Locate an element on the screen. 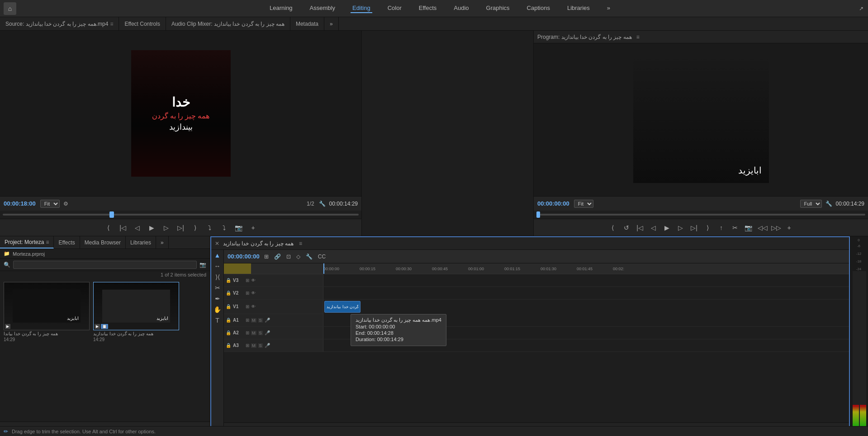 The height and width of the screenshot is (436, 868). program-lift: ↑ is located at coordinates (721, 228).